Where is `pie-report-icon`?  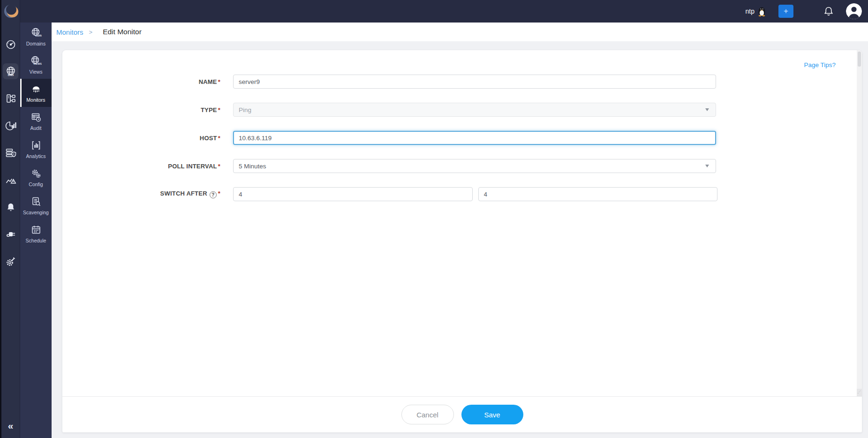
pie-report-icon is located at coordinates (10, 126).